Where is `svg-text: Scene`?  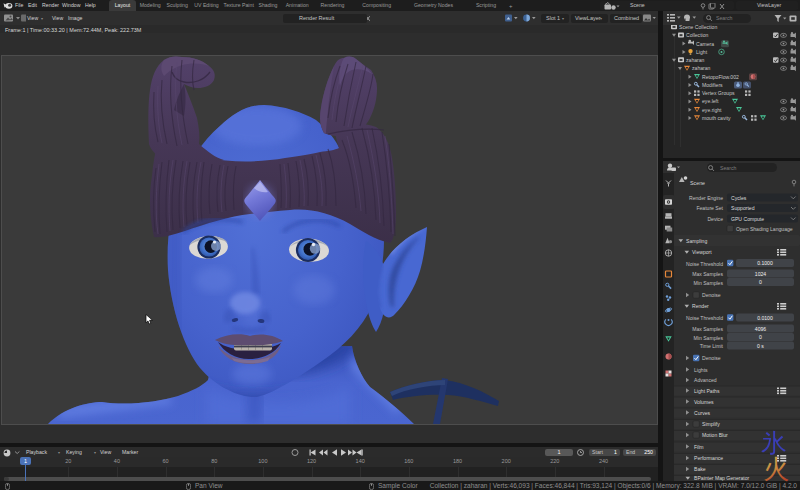
svg-text: Scene is located at coordinates (698, 183).